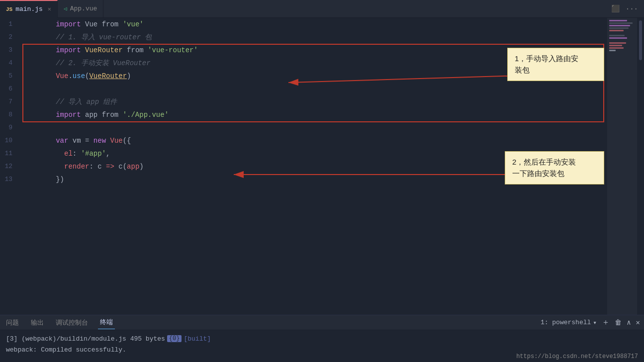 The height and width of the screenshot is (362, 644). What do you see at coordinates (554, 168) in the screenshot?
I see `annotation-box-2: 2，然后在手动安装 一下路由安装包` at bounding box center [554, 168].